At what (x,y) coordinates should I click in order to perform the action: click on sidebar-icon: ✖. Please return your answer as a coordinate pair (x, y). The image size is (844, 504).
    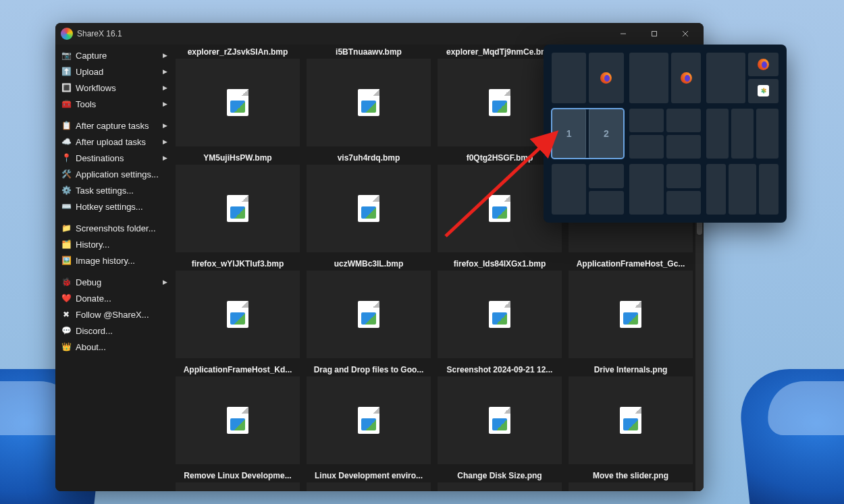
    Looking at the image, I should click on (66, 314).